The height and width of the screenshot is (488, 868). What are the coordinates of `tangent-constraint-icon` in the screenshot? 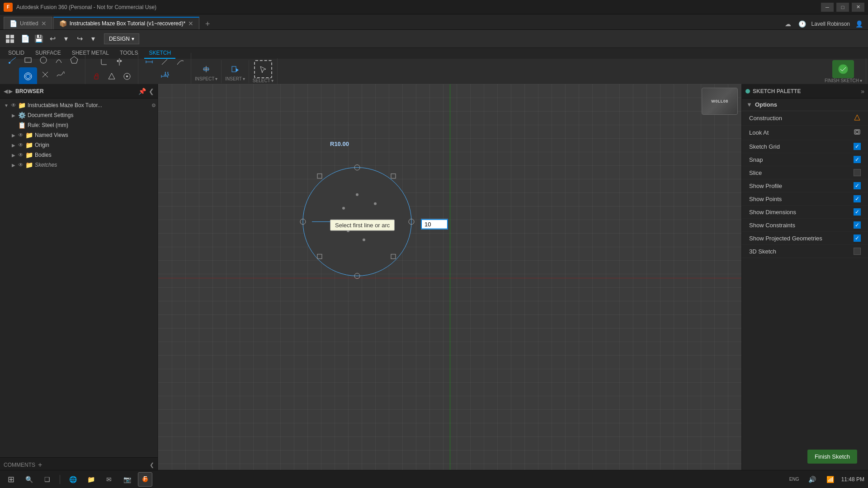 It's located at (180, 62).